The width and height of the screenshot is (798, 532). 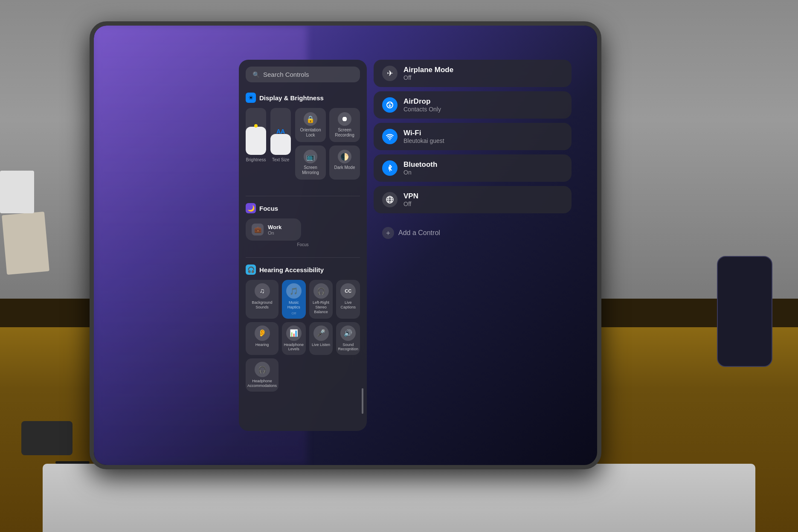 I want to click on scroll-indicator, so click(x=363, y=401).